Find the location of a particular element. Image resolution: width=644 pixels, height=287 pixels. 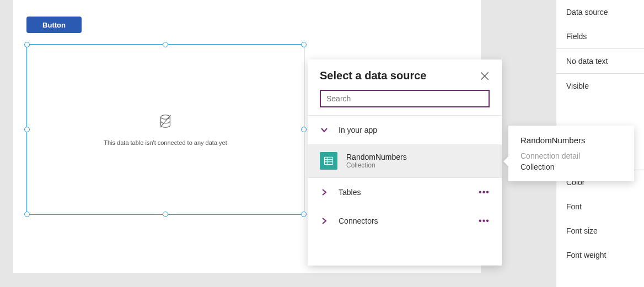

section-label: Connectors is located at coordinates (404, 221).